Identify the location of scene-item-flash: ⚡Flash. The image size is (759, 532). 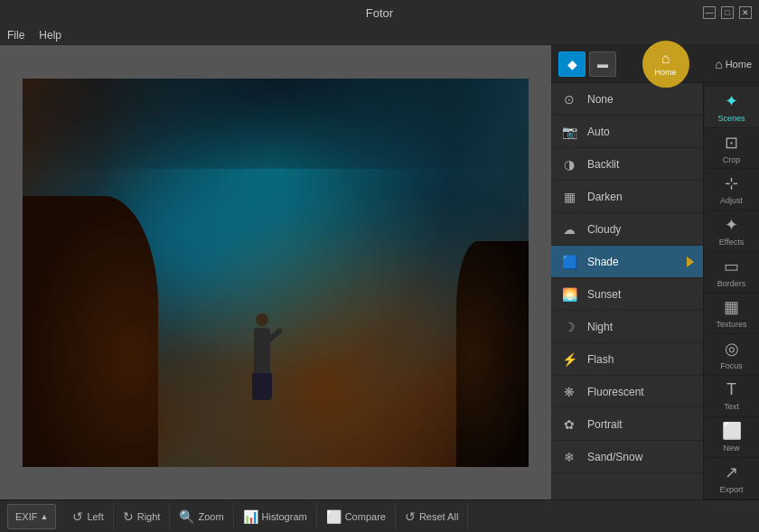
(627, 359).